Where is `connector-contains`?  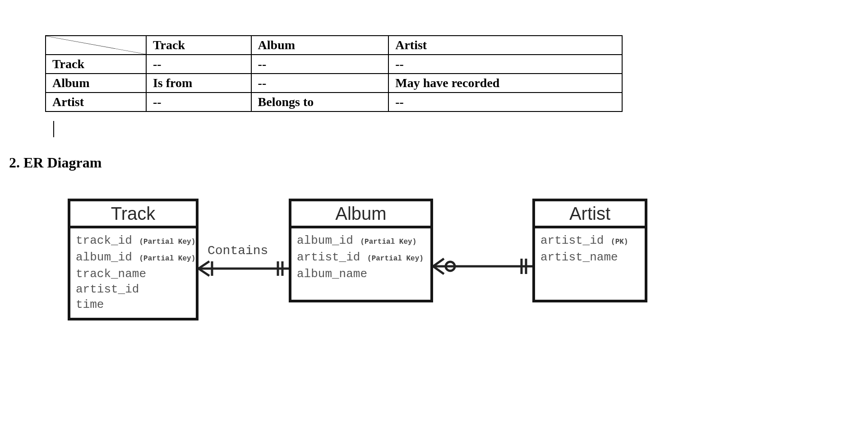
connector-contains is located at coordinates (244, 269).